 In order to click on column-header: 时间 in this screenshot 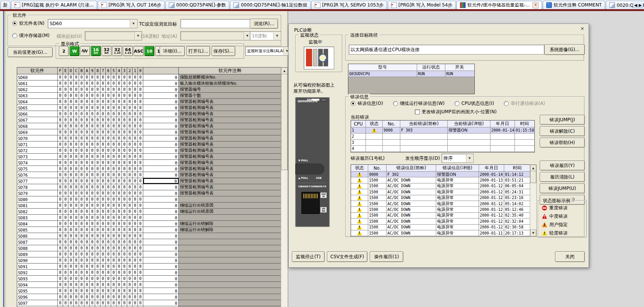, I will do `click(517, 168)`.